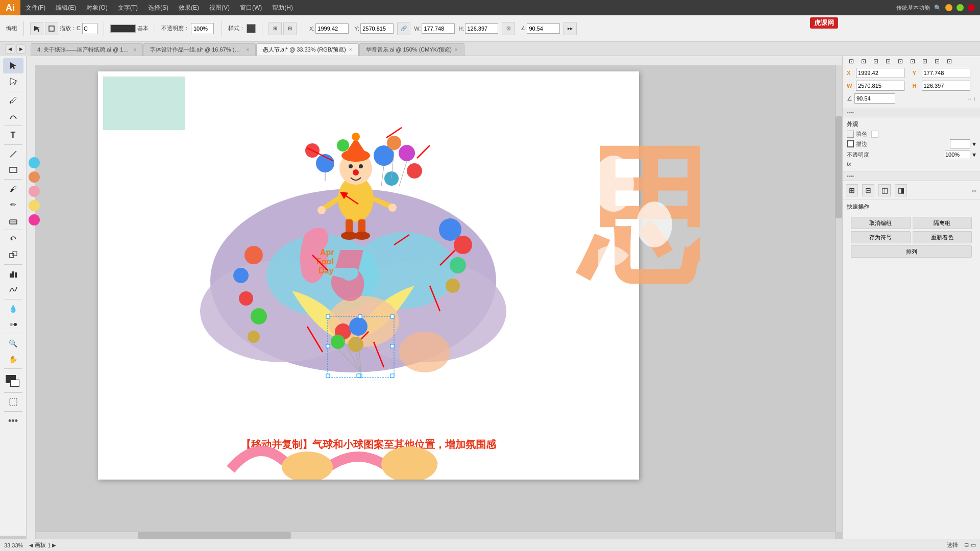 This screenshot has width=980, height=551. Describe the element at coordinates (34, 163) in the screenshot. I see `color-cyan` at that location.